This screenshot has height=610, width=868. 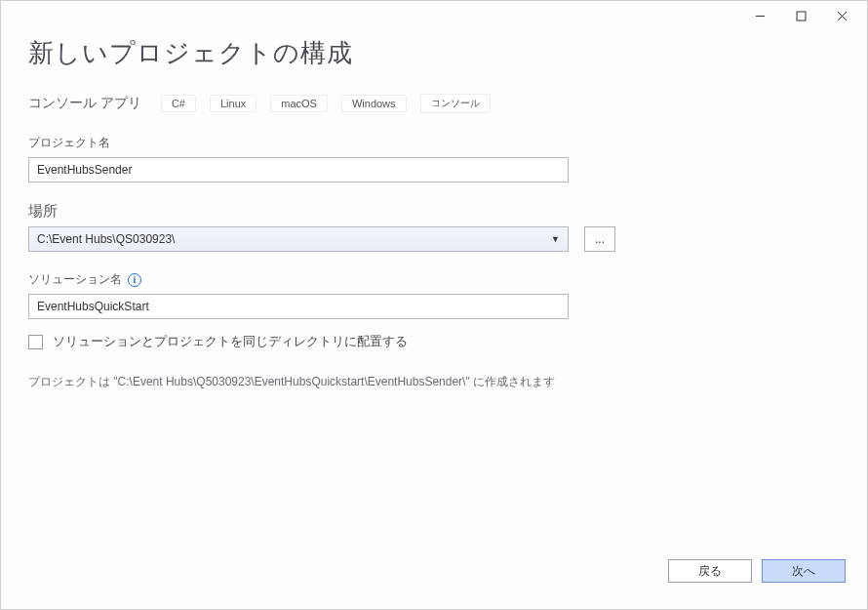 What do you see at coordinates (105, 239) in the screenshot?
I see `location-value: C:\Event Hubs\QS030923\` at bounding box center [105, 239].